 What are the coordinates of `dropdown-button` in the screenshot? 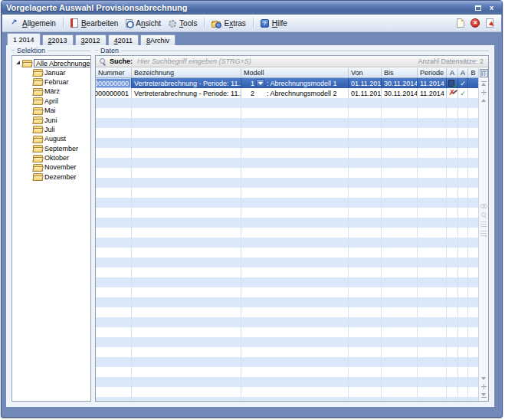 It's located at (261, 83).